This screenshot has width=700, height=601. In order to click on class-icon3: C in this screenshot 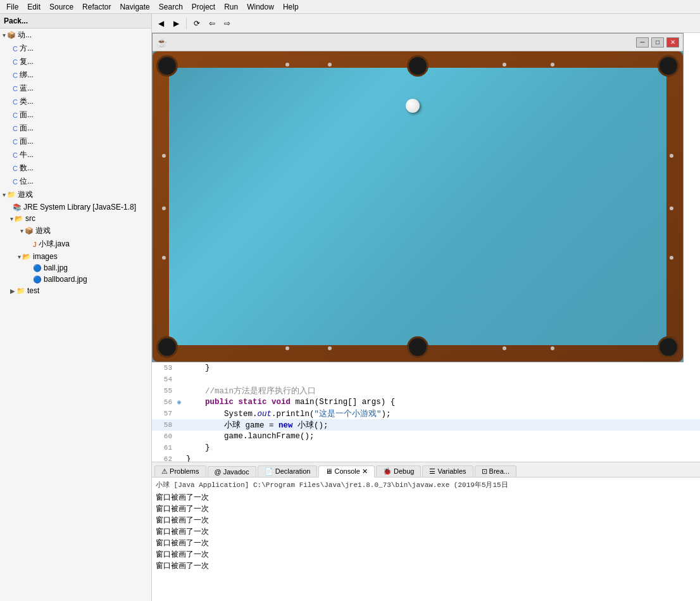, I will do `click(15, 75)`.